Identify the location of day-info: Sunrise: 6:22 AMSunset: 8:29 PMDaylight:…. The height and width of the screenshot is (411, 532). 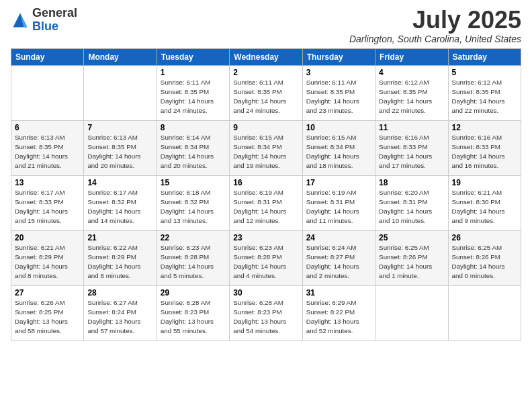
(114, 262).